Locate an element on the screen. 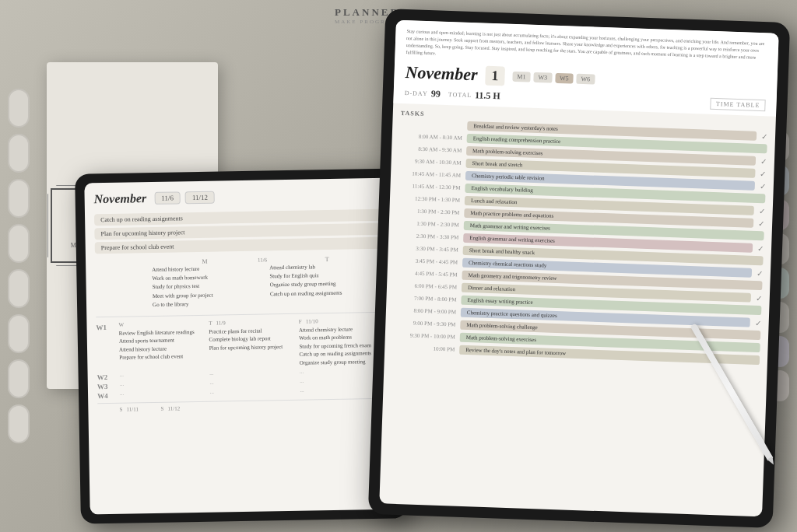 Image resolution: width=797 pixels, height=532 pixels. check-14: ✓ is located at coordinates (759, 297).